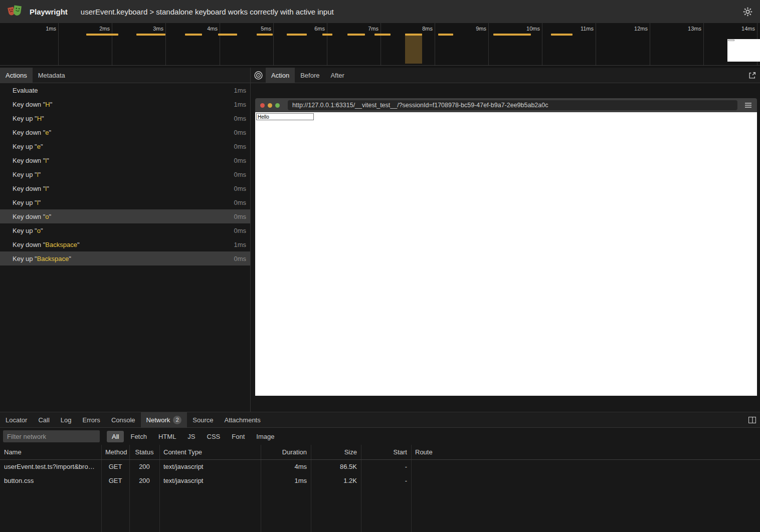 Image resolution: width=760 pixels, height=532 pixels. I want to click on bottom-tabs: LocatorCallLogErrorsConsoleNetwork2Sourc…, so click(133, 420).